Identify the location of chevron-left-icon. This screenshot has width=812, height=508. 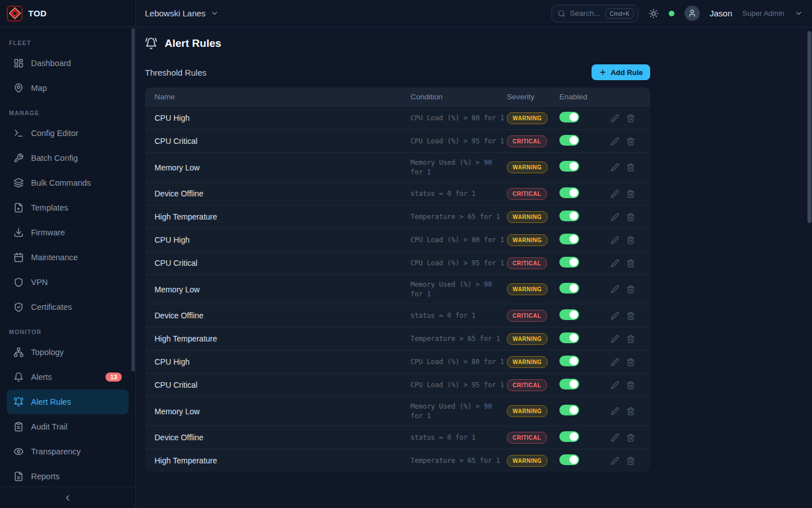
(68, 498).